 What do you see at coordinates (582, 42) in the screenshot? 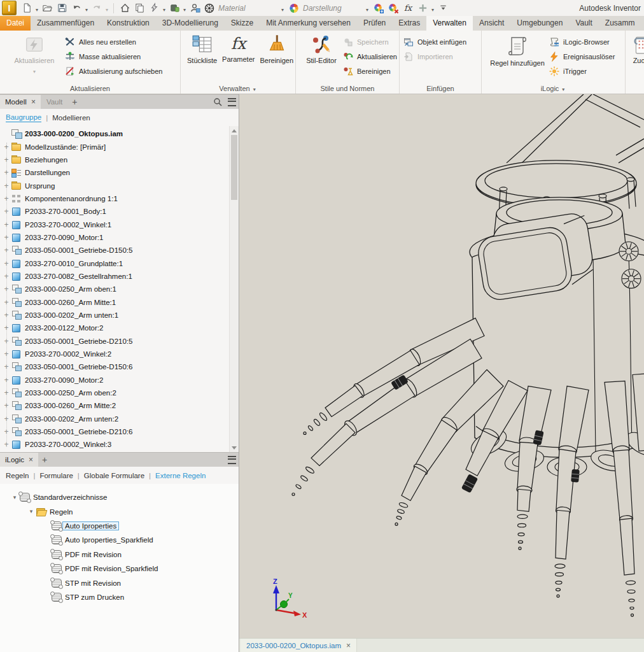
I see `ilogic-browser-button: iLogic-Browser` at bounding box center [582, 42].